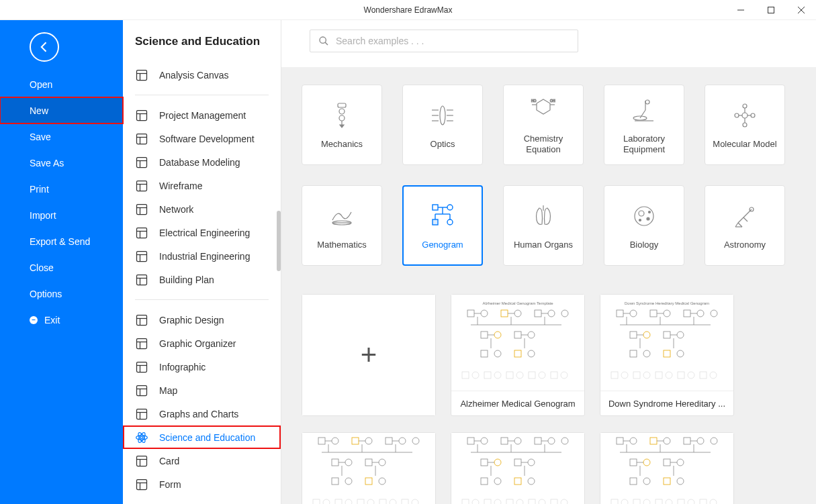 The height and width of the screenshot is (504, 816). I want to click on template-tile-molecular-model: Molecular Model, so click(745, 125).